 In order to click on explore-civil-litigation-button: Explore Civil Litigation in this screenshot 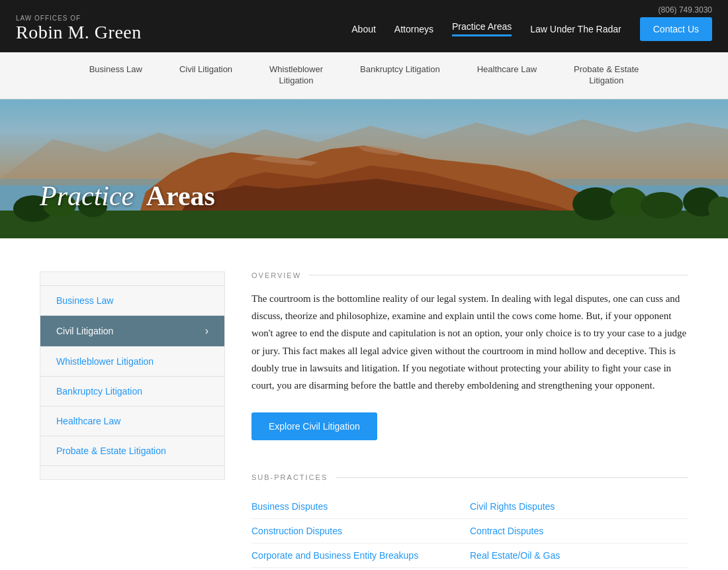, I will do `click(314, 426)`.